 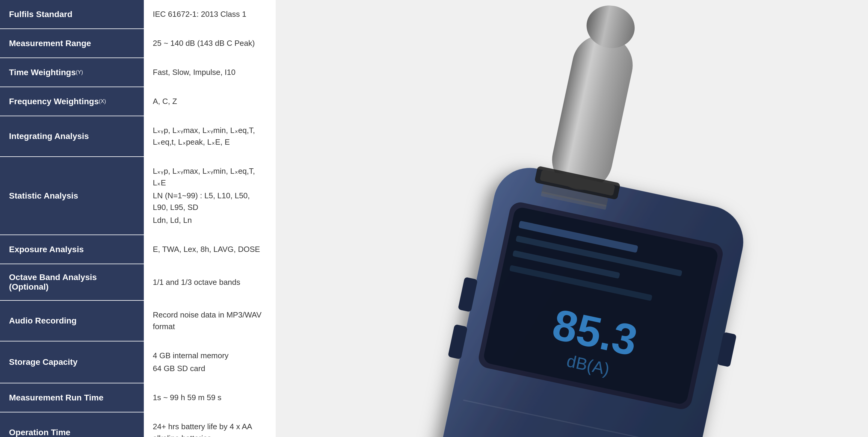 What do you see at coordinates (210, 321) in the screenshot?
I see `value-audio-recording: Record noise data in MP3/WAV format` at bounding box center [210, 321].